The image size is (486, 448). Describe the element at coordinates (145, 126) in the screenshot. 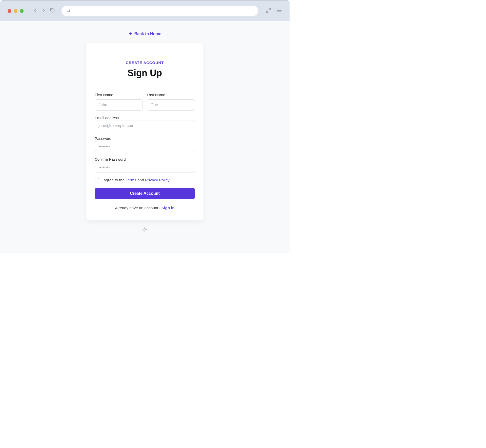

I see `email-input` at that location.